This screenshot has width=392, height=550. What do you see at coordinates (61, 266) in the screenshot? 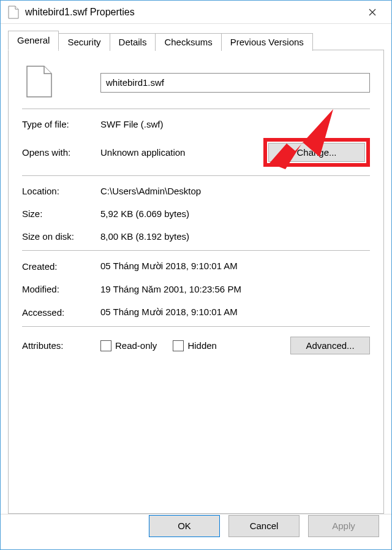
I see `created-label: Created:` at bounding box center [61, 266].